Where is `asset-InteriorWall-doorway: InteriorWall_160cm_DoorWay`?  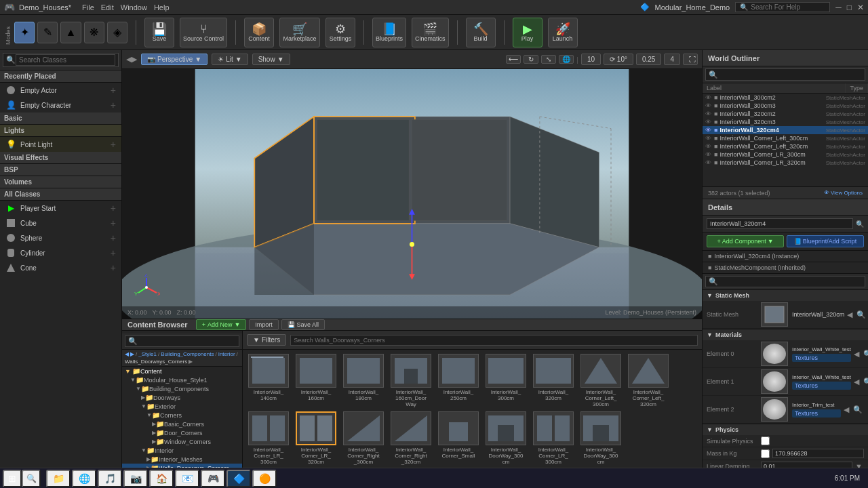
asset-InteriorWall-doorway: InteriorWall_160cm_DoorWay is located at coordinates (411, 381).